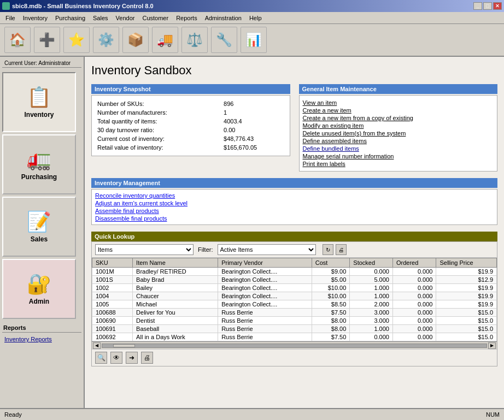  What do you see at coordinates (467, 263) in the screenshot?
I see `table-column-header: Selling Price` at bounding box center [467, 263].